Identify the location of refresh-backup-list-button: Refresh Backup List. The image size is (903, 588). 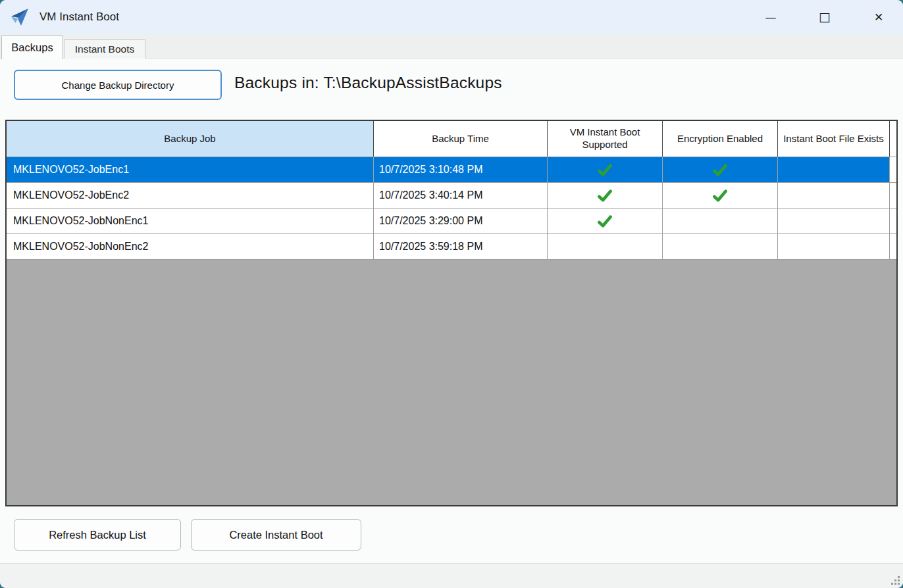
(97, 535).